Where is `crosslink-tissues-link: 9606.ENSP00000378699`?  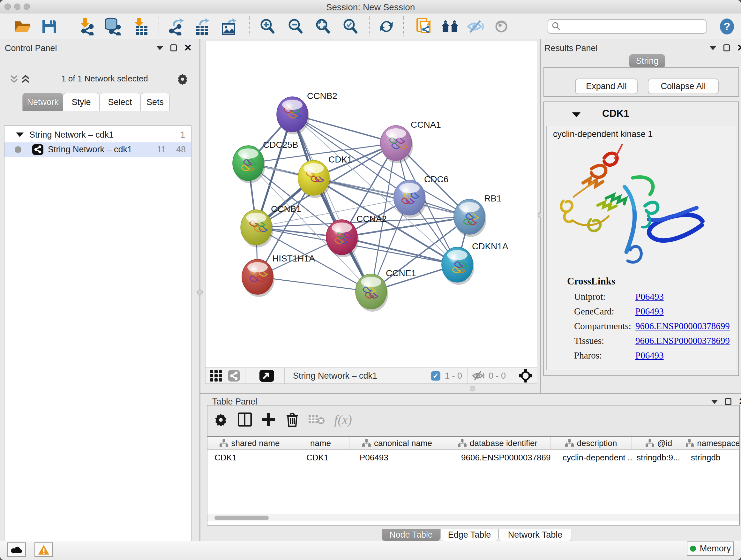
crosslink-tissues-link: 9606.ENSP00000378699 is located at coordinates (683, 341).